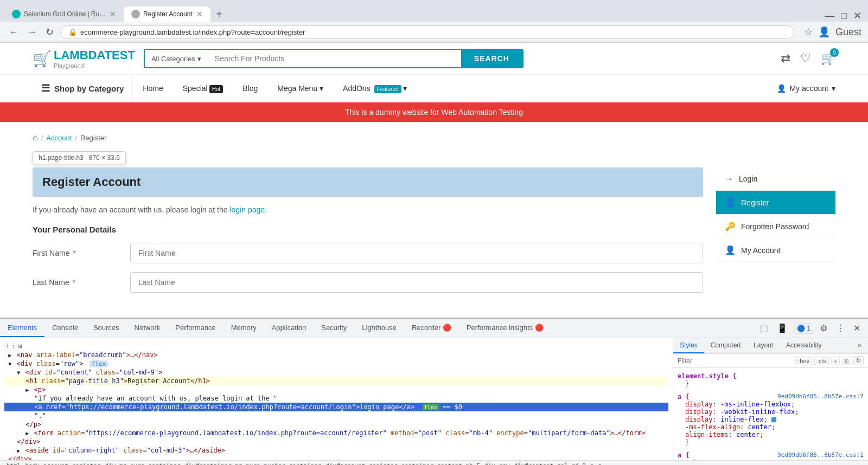 This screenshot has width=868, height=465. Describe the element at coordinates (835, 361) in the screenshot. I see `style-plus-button: +` at that location.